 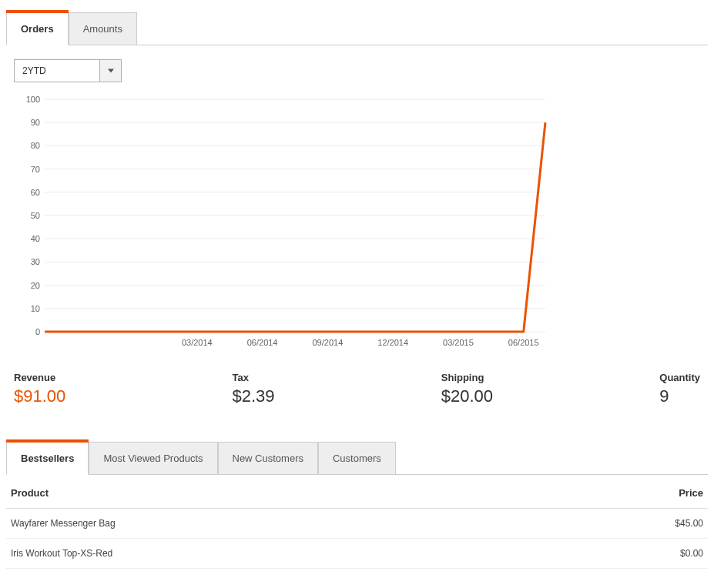 What do you see at coordinates (48, 459) in the screenshot?
I see `tab-bestsellers: Bestsellers` at bounding box center [48, 459].